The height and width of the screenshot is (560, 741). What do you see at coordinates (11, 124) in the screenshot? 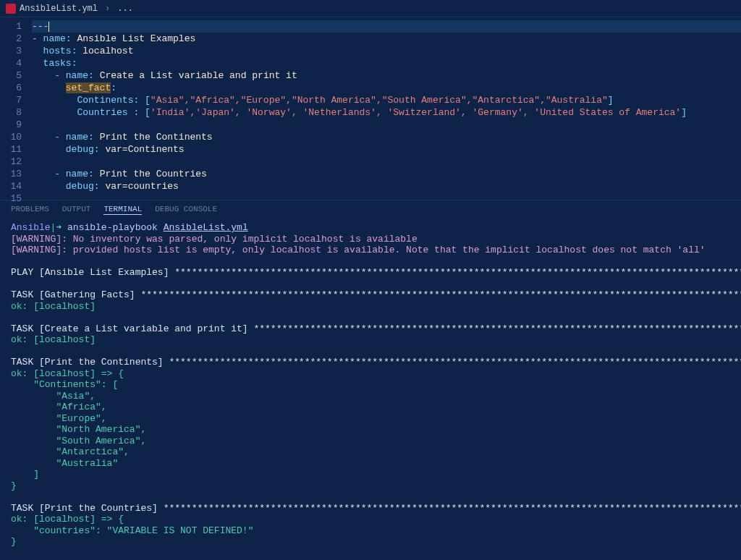
I see `line-number: 9` at bounding box center [11, 124].